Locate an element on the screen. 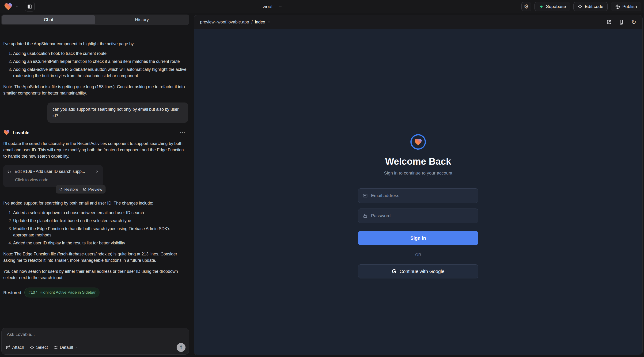 The width and height of the screenshot is (644, 357). open-in-new-tab-icon is located at coordinates (609, 22).